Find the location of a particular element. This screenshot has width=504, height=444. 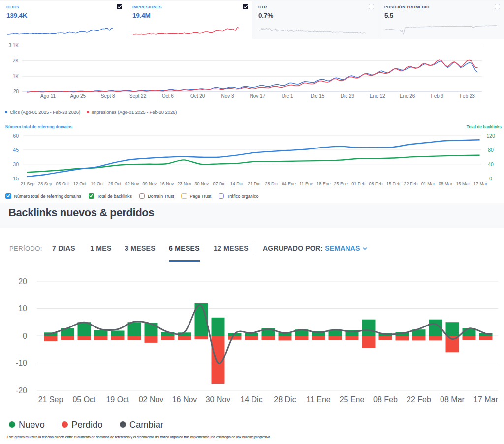

svg-text: Total de backlinks is located at coordinates (484, 127).